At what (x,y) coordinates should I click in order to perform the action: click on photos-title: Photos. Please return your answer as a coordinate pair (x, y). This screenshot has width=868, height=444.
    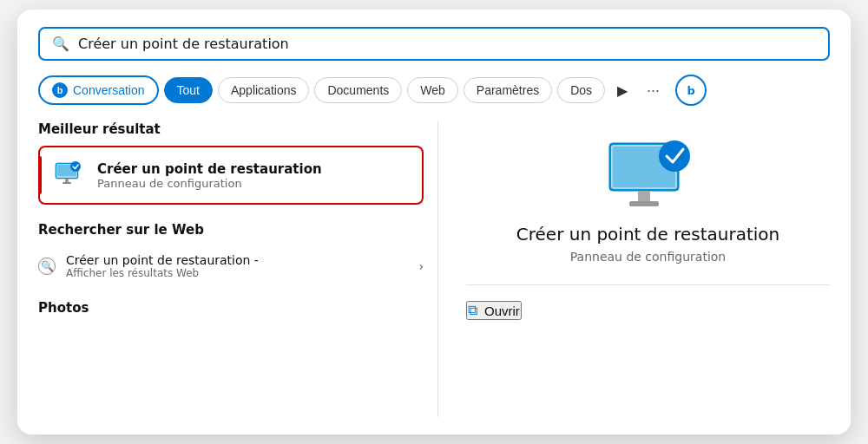
    Looking at the image, I should click on (231, 308).